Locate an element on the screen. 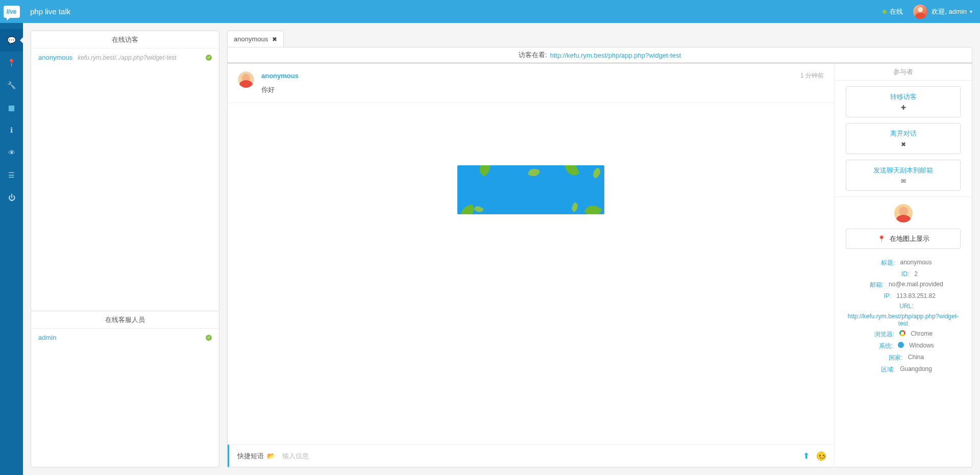 This screenshot has height=475, width=980. user-avatar-icon is located at coordinates (920, 12).